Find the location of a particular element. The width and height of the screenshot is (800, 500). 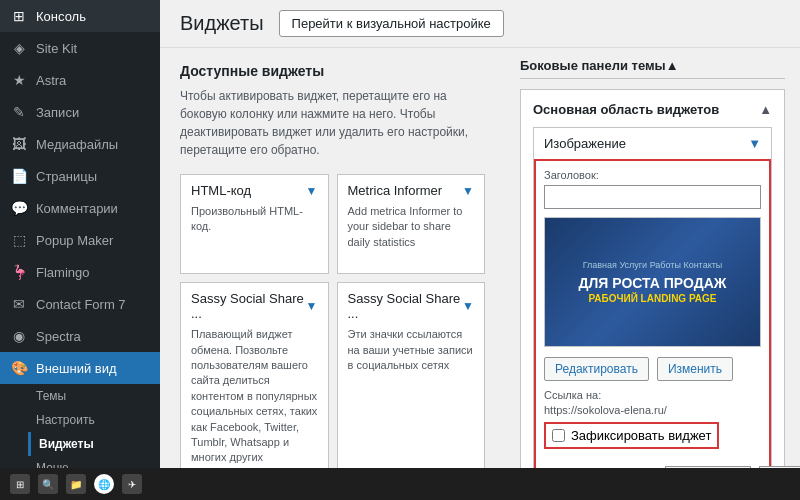

sidebar-item-appearance: 🎨 Внешний вид is located at coordinates (80, 368).